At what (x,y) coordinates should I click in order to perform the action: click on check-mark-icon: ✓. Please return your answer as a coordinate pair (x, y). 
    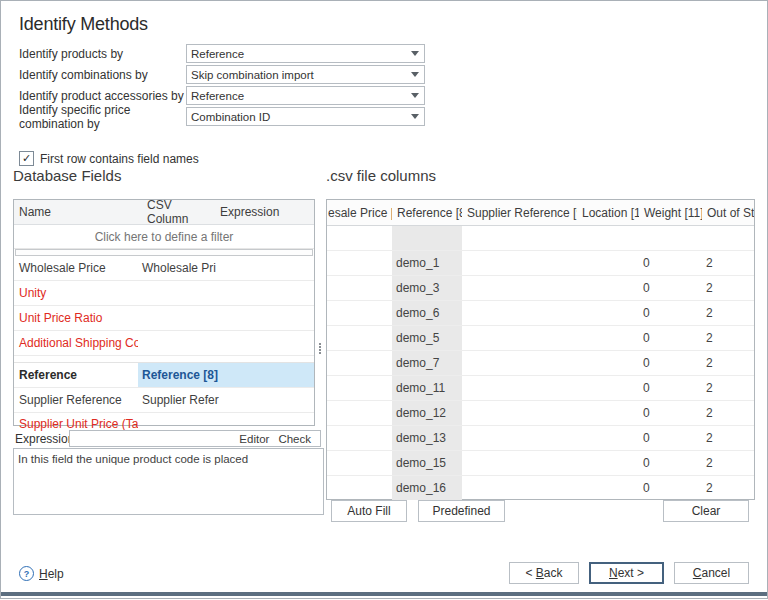
    Looking at the image, I should click on (26, 158).